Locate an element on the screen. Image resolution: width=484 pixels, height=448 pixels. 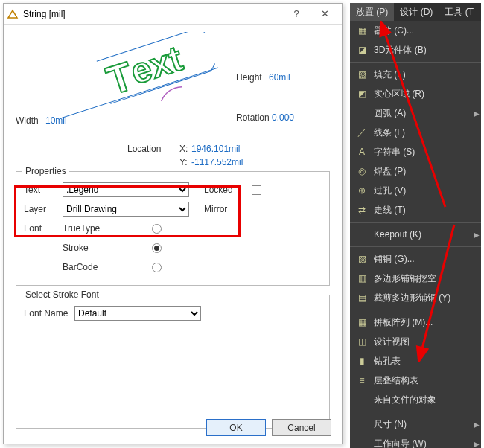
menu-item: ▧填充 (F) is located at coordinates (415, 74).